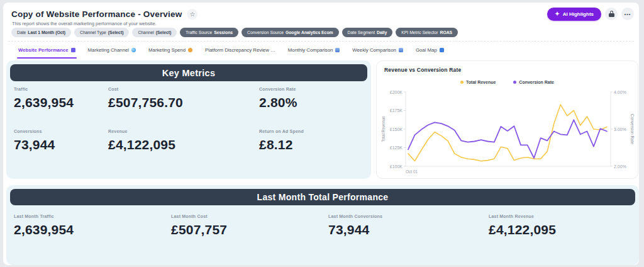 This screenshot has width=644, height=267. Describe the element at coordinates (102, 33) in the screenshot. I see `filter-chip-channel-type: Channel Type(Select)` at that location.